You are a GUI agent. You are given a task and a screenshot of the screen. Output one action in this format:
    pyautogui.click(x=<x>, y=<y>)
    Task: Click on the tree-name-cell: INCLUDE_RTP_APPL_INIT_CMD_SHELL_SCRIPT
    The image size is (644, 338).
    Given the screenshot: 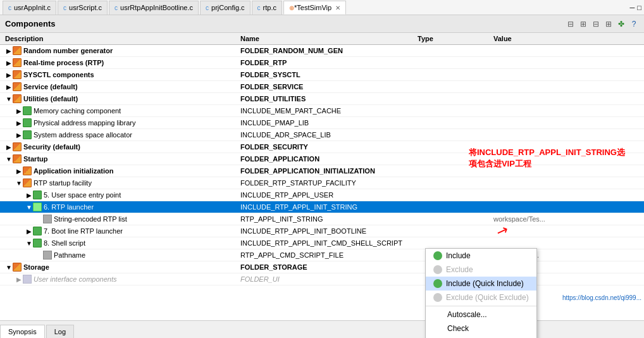 What is the action you would take?
    pyautogui.click(x=329, y=243)
    